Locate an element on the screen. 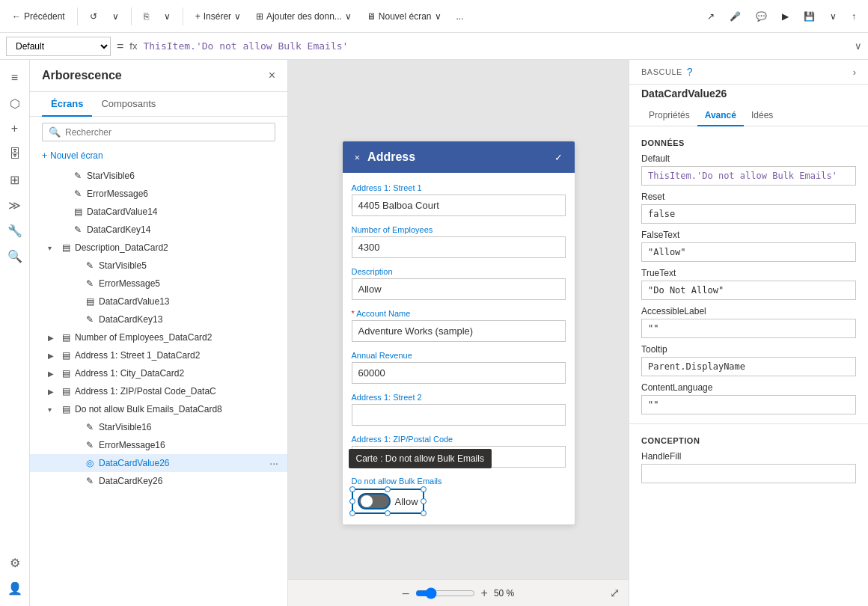 The image size is (868, 606). account-icon: 👤 is located at coordinates (15, 588).